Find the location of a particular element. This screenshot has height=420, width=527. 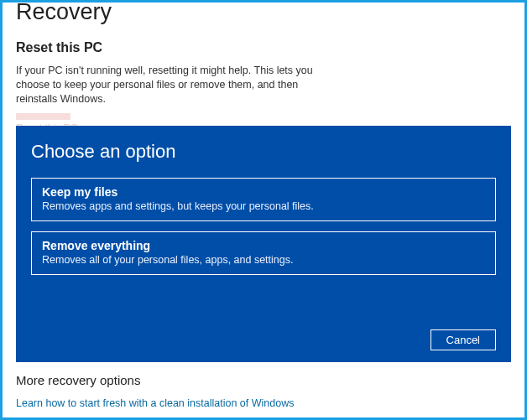

option-title: Remove everything is located at coordinates (264, 246).